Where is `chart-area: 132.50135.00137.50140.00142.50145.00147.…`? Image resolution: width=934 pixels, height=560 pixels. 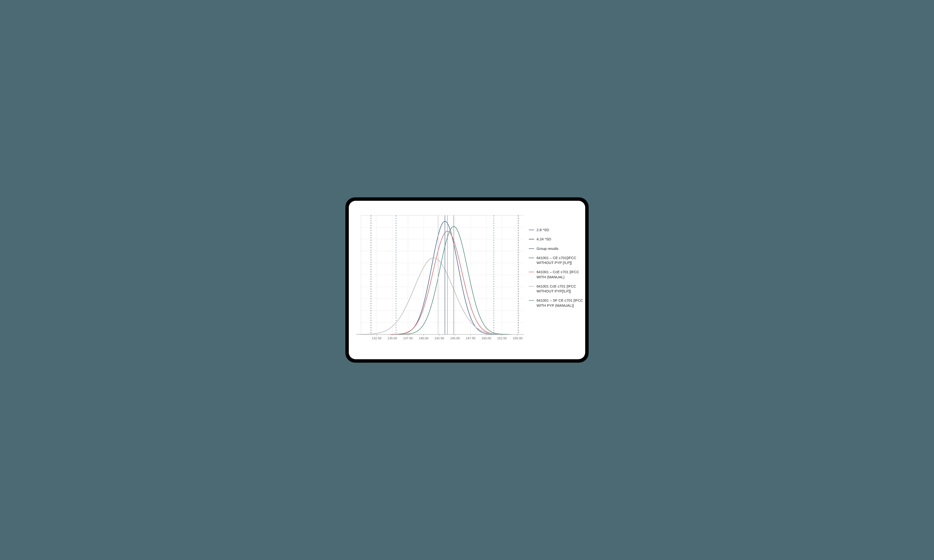
chart-area: 132.50135.00137.50140.00142.50145.00147.… is located at coordinates (441, 282).